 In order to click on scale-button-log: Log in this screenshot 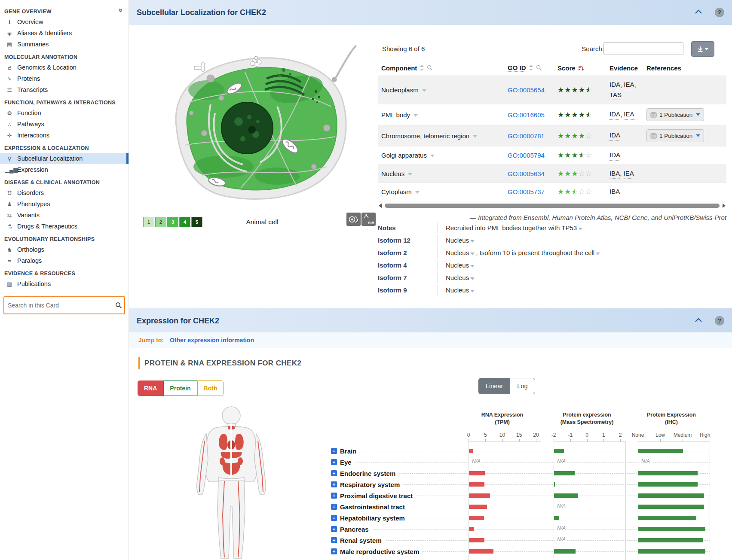, I will do `click(523, 386)`.